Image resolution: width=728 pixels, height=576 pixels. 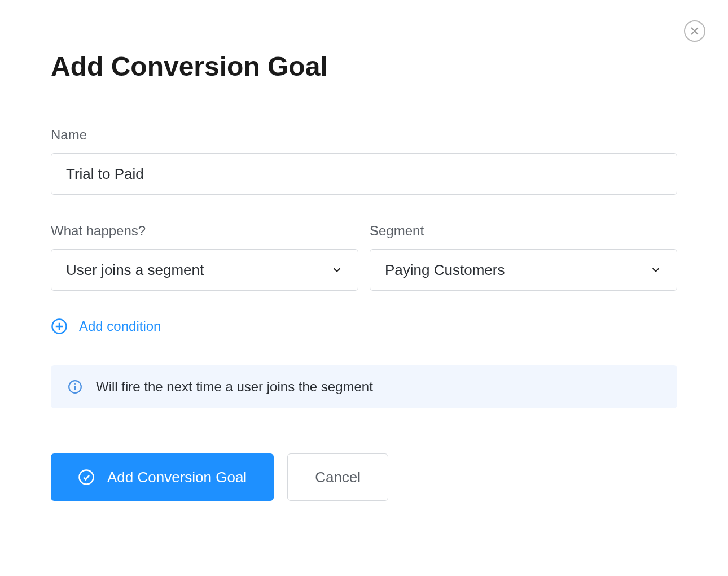 What do you see at coordinates (695, 31) in the screenshot?
I see `close-button` at bounding box center [695, 31].